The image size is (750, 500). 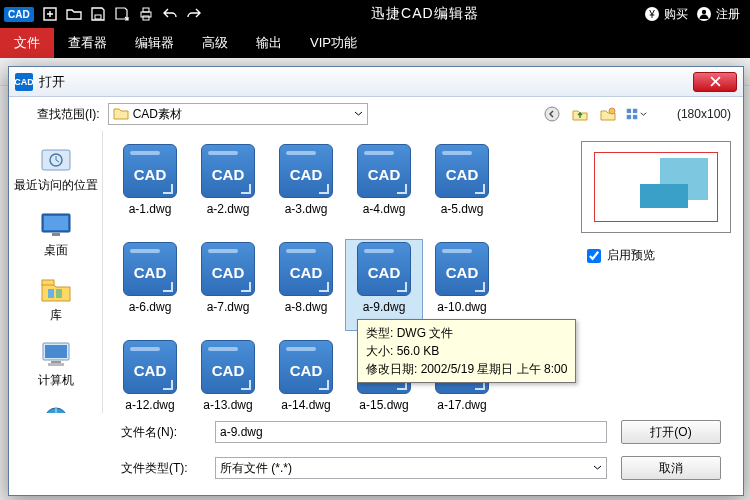 I want to click on filetype-value: 所有文件 (*.*), so click(x=256, y=468).